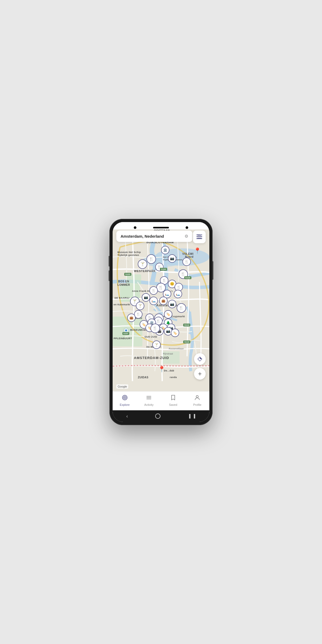 The width and height of the screenshot is (322, 644). I want to click on map-pin-drink3: 🍸, so click(140, 306).